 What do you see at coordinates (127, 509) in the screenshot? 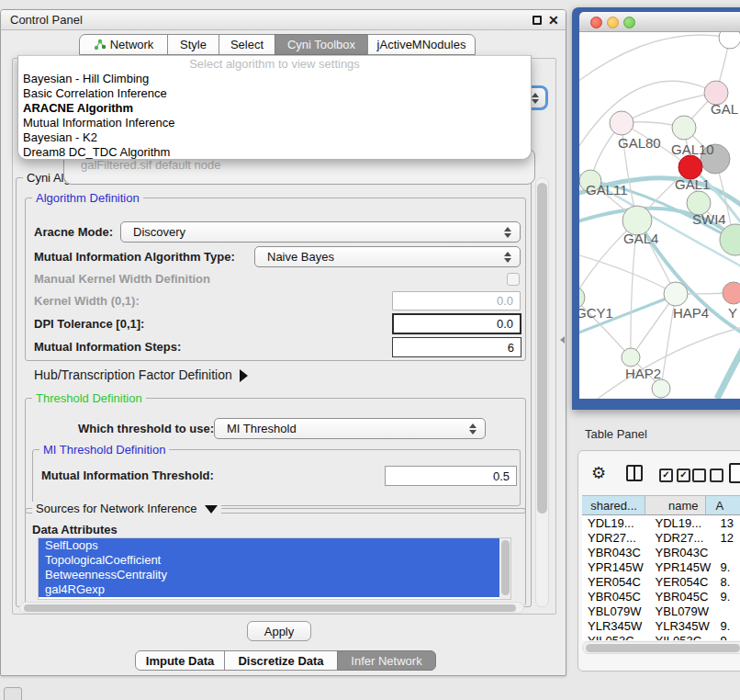
I see `sources-group-title: Sources for Network Inference` at bounding box center [127, 509].